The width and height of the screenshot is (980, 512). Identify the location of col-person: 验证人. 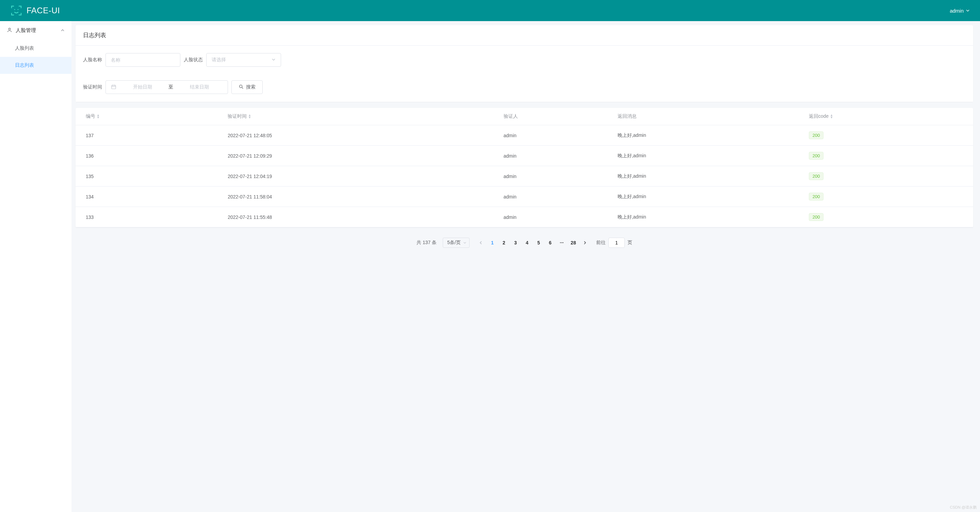
(557, 116).